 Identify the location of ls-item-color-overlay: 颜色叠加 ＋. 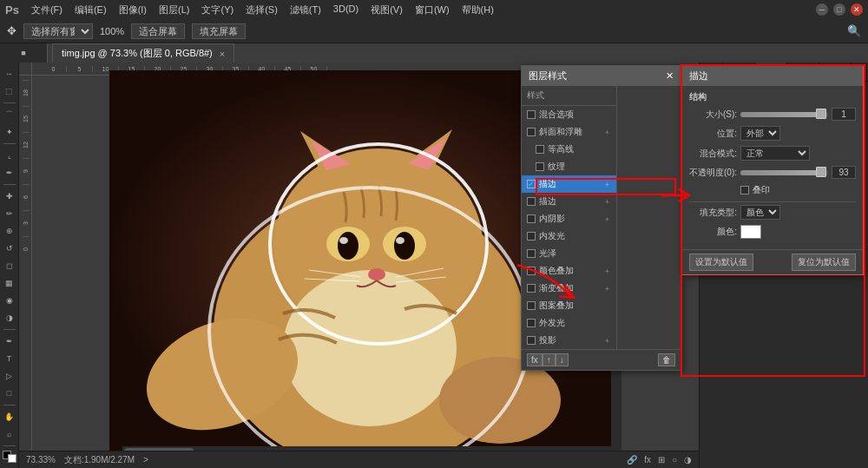
(569, 271).